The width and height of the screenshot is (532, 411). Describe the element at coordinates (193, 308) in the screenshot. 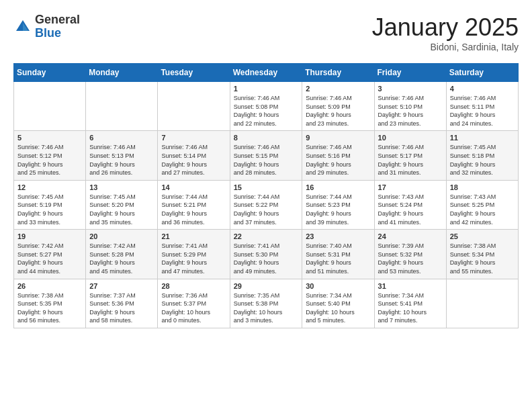

I see `day-info: Sunrise: 7:36 AM Sunset: 5:37 PM Dayligh…` at that location.